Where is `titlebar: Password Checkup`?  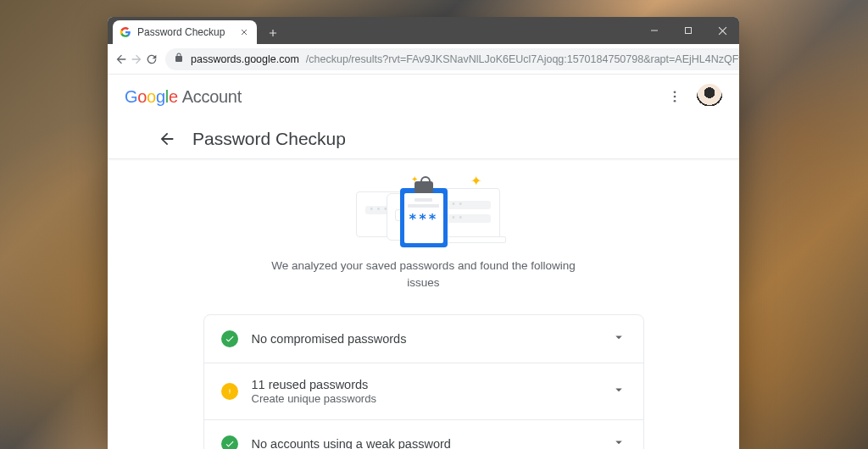 titlebar: Password Checkup is located at coordinates (424, 30).